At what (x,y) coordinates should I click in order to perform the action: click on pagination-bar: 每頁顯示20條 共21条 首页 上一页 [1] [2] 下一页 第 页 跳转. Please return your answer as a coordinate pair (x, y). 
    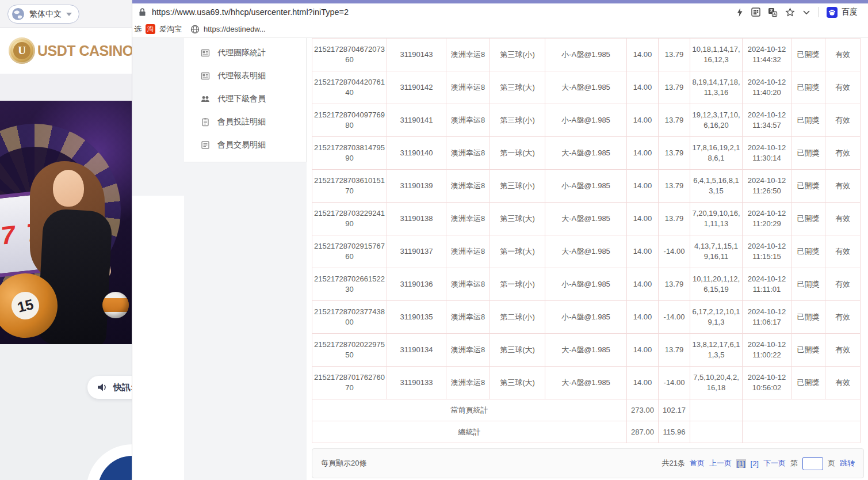
    Looking at the image, I should click on (588, 463).